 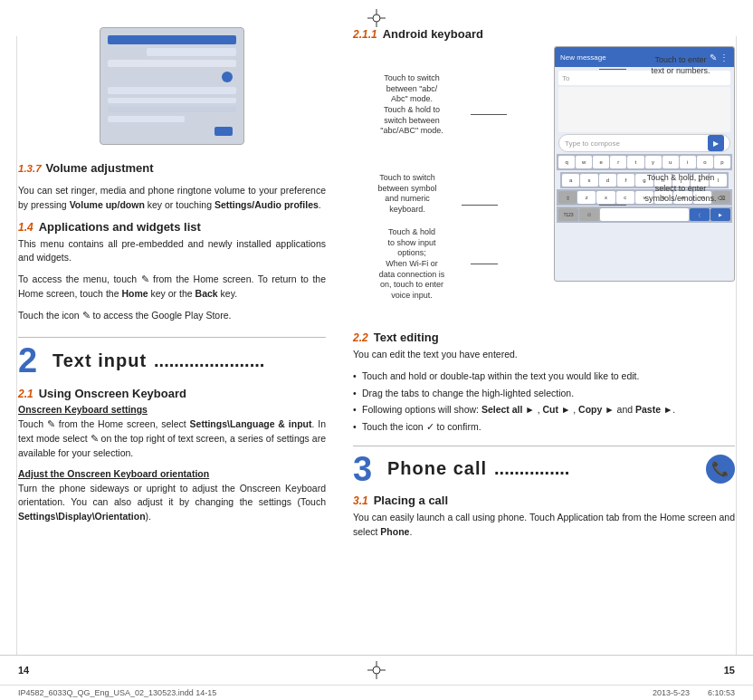 I want to click on kb-send-btn: ▶, so click(x=716, y=143).